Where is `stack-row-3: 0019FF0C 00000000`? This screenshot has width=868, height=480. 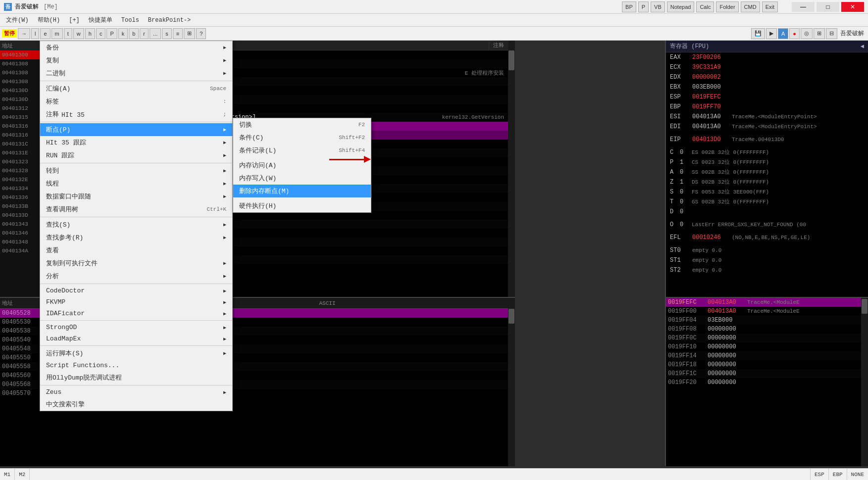
stack-row-3: 0019FF0C 00000000 is located at coordinates (767, 338).